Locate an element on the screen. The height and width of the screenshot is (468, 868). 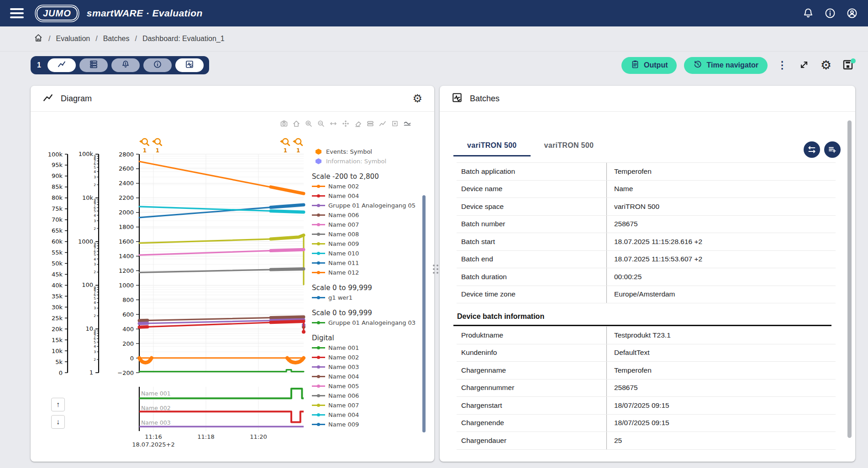
row-value: 18/07/2025 09:15 is located at coordinates (721, 406).